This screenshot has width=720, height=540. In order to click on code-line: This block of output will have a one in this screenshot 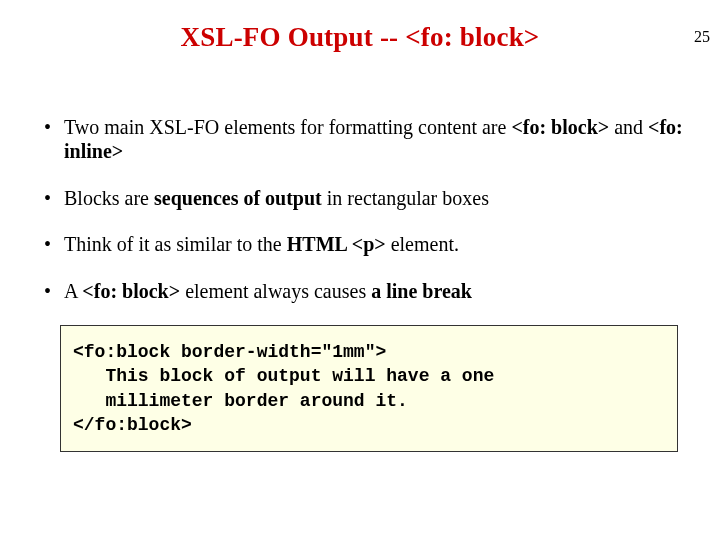, I will do `click(284, 376)`.